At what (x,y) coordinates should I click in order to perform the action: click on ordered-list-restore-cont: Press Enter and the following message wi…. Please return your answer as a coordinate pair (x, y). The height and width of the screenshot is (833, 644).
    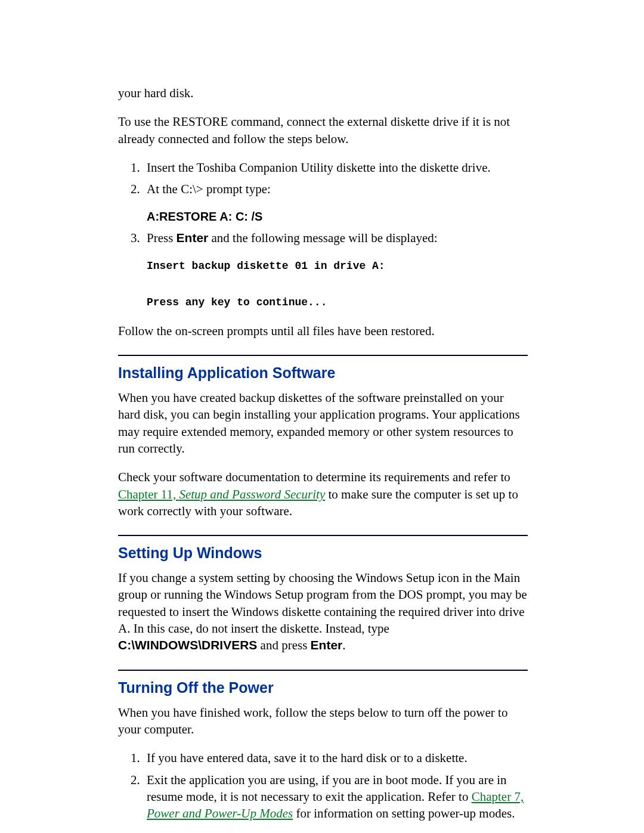
    Looking at the image, I should click on (323, 238).